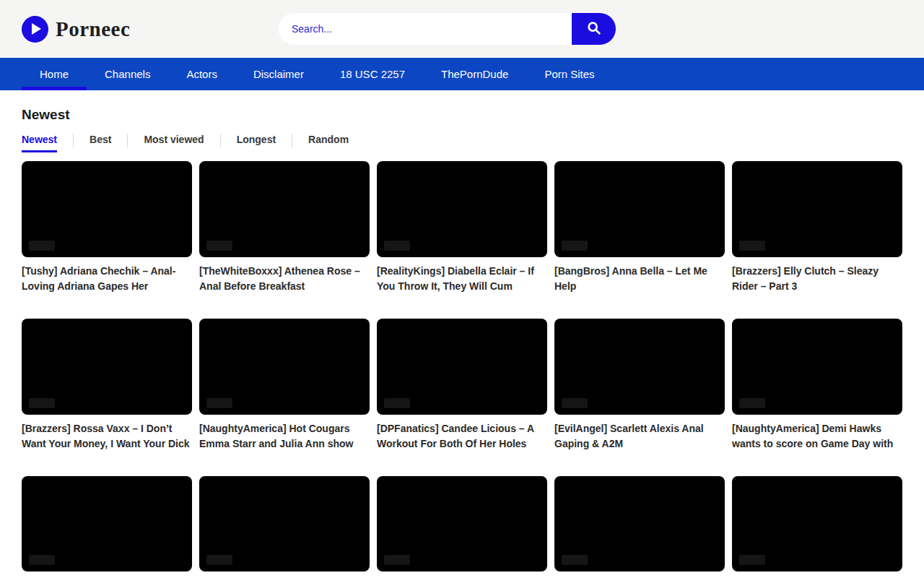 The height and width of the screenshot is (578, 924). I want to click on video-title: [TheWhiteBoxxx] Athenea Rose – Anal Befo…, so click(284, 279).